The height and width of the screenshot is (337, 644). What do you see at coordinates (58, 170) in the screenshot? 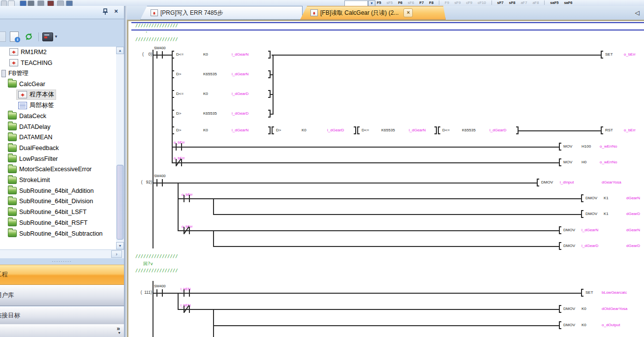
I see `tree-item: MotorScaleExcessiveError` at bounding box center [58, 170].